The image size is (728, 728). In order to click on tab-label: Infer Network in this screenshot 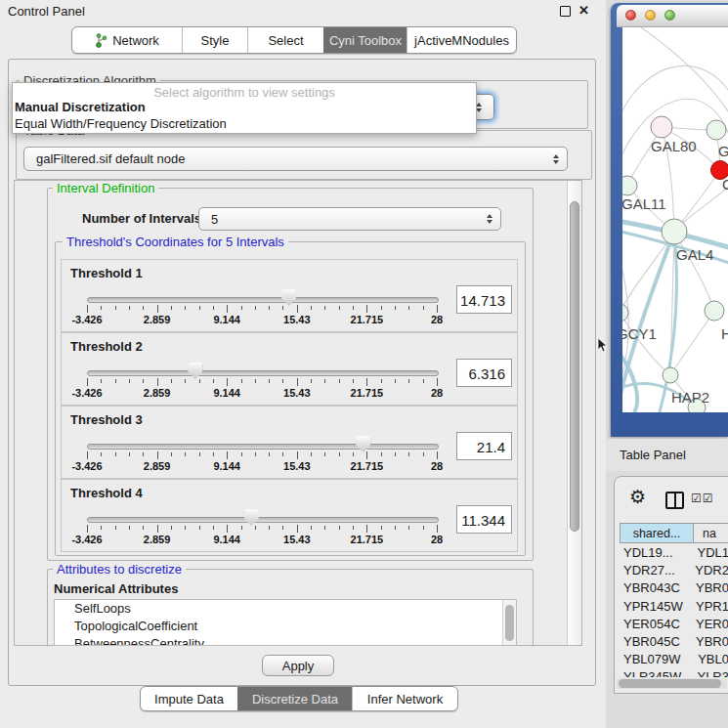, I will do `click(405, 700)`.